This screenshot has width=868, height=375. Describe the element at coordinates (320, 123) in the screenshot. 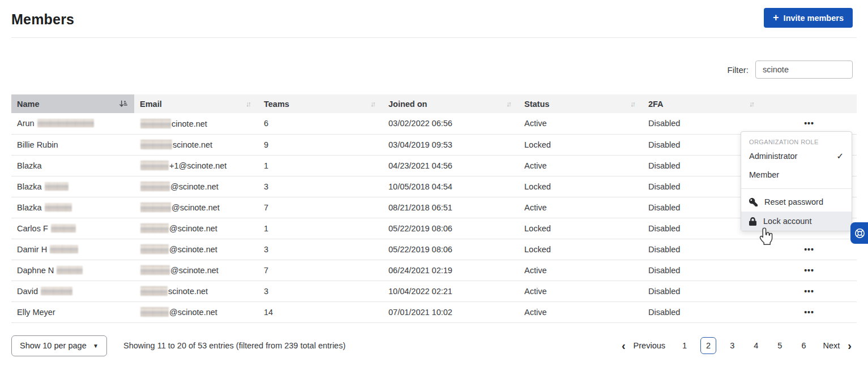

I see `member-teams-cell: 6` at that location.